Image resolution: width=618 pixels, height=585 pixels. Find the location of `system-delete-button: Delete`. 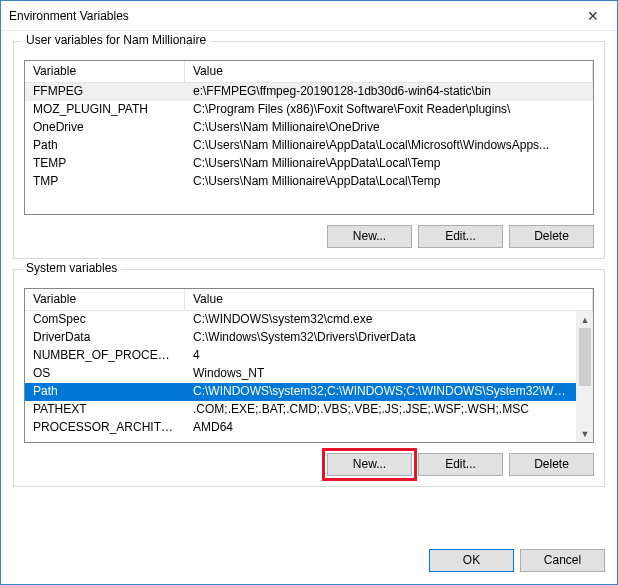

system-delete-button: Delete is located at coordinates (552, 464).